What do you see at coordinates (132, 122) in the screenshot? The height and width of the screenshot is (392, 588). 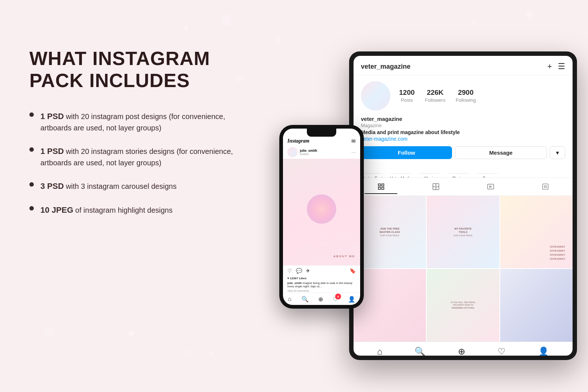 I see `list-item: 1 PSD with 20 instagram post designs (fo…` at bounding box center [132, 122].